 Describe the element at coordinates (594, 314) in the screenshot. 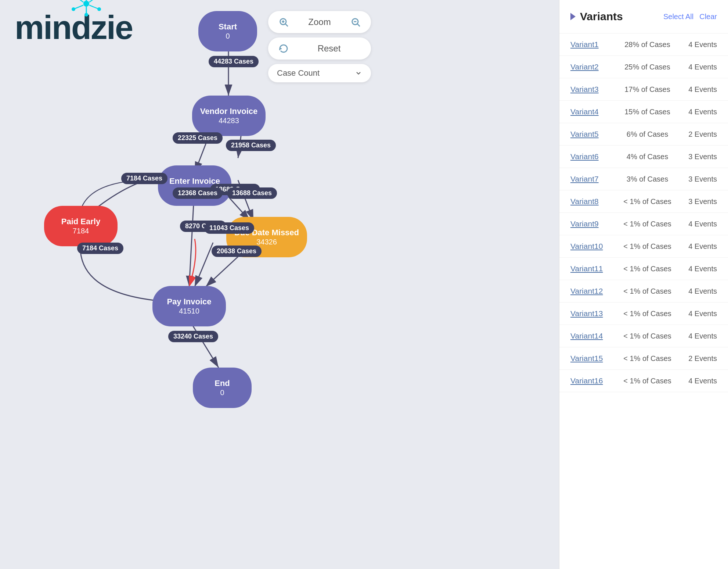

I see `variant-name: Variant13` at that location.